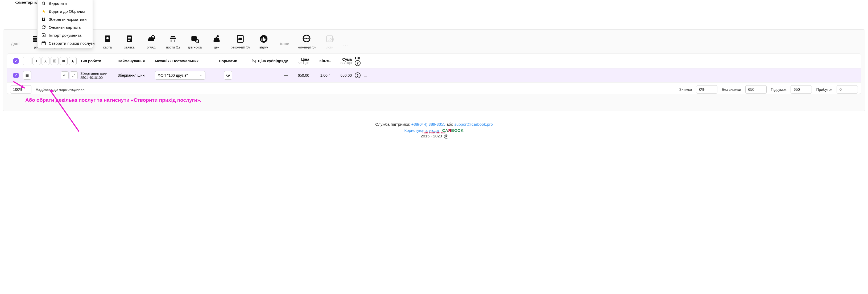  Describe the element at coordinates (434, 98) in the screenshot. I see `annotation-text: Або обрати декілька послуг та натиснути …` at that location.